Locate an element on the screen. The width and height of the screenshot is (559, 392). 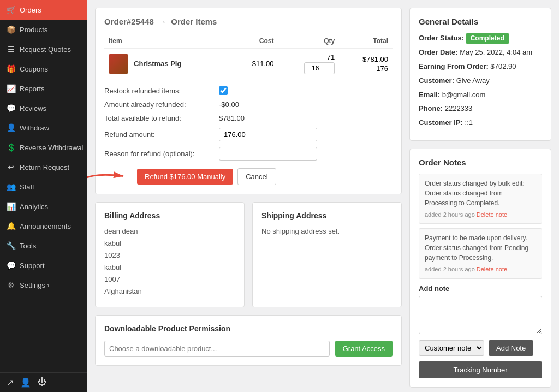
products-icon: 📦 is located at coordinates (11, 29).